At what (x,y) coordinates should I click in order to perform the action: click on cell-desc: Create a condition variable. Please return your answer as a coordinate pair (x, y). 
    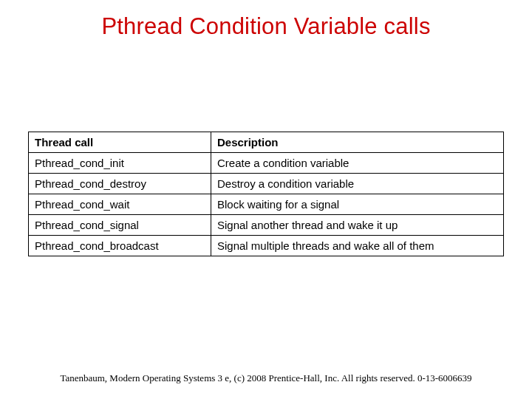
    Looking at the image, I should click on (358, 163).